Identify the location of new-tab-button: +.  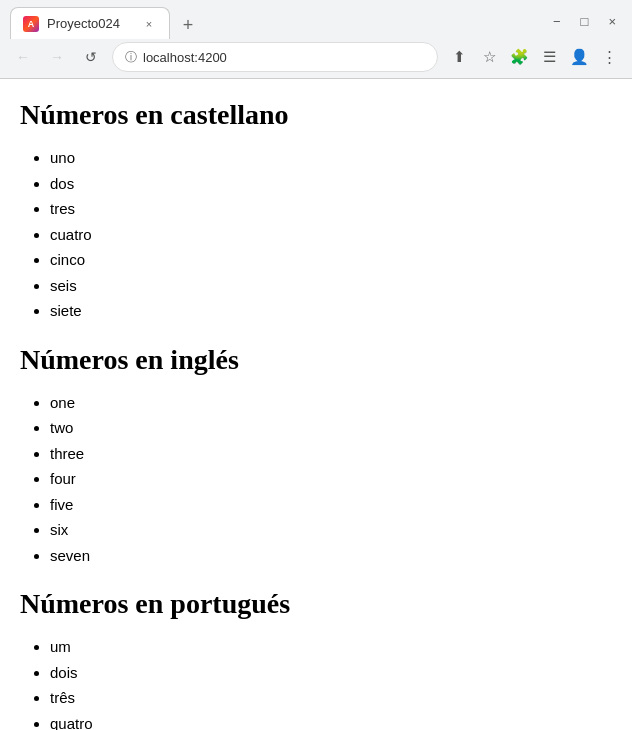
(188, 25).